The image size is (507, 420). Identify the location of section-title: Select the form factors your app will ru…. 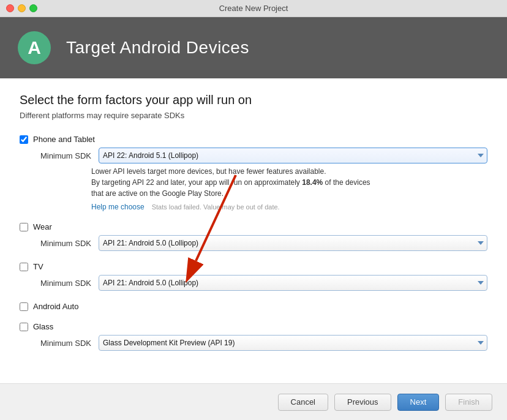
(254, 100).